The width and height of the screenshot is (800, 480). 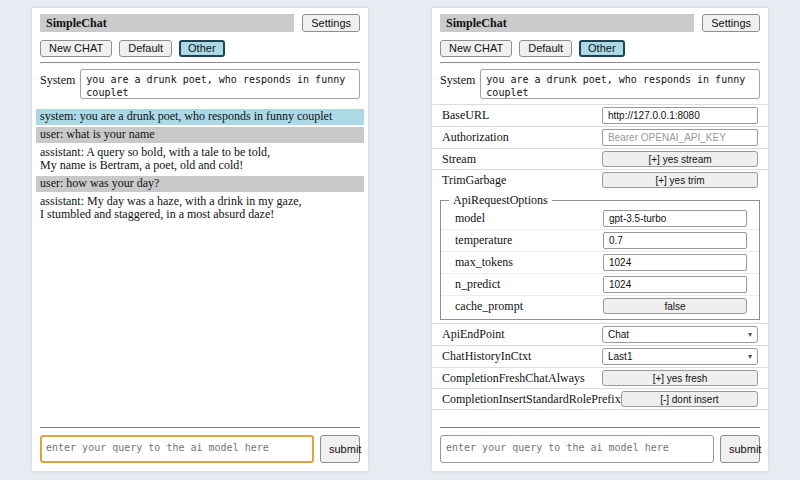 What do you see at coordinates (476, 138) in the screenshot?
I see `authorization-label: Authorization` at bounding box center [476, 138].